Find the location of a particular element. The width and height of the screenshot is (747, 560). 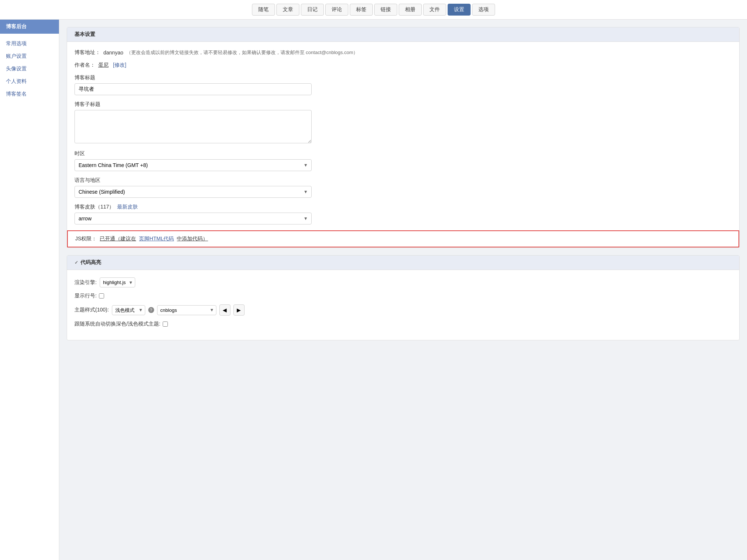

skin-latest-link: 最新皮肤 is located at coordinates (127, 207).